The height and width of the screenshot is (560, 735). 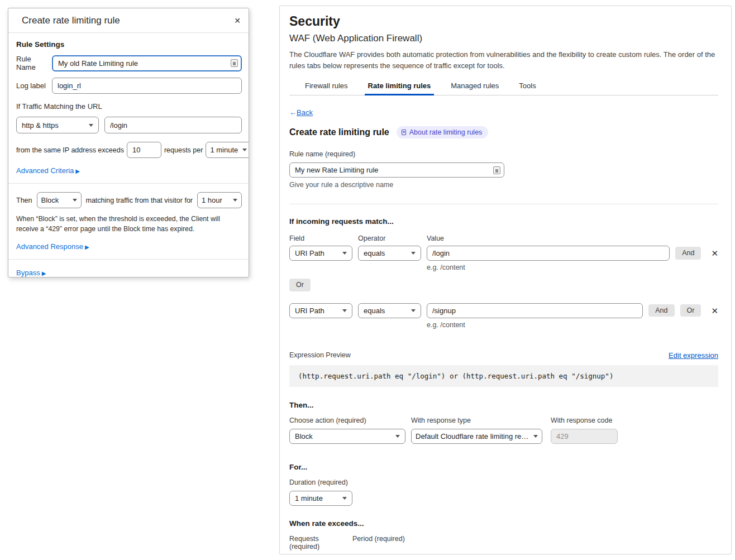 What do you see at coordinates (128, 224) in the screenshot?
I see `block-note: When “Block” is set, when the threshold …` at bounding box center [128, 224].